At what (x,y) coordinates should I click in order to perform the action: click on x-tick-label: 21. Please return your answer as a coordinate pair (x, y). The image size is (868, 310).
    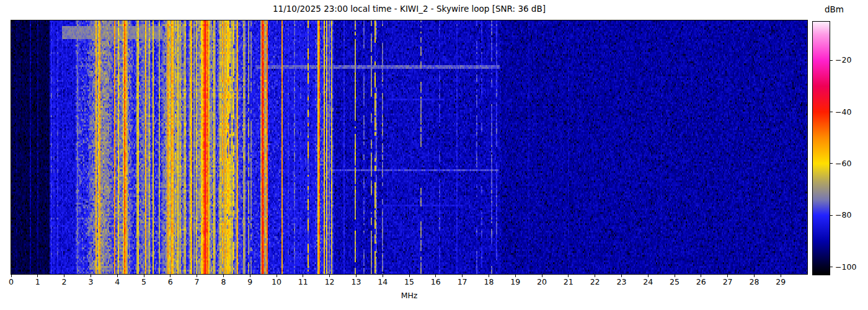
    Looking at the image, I should click on (569, 281).